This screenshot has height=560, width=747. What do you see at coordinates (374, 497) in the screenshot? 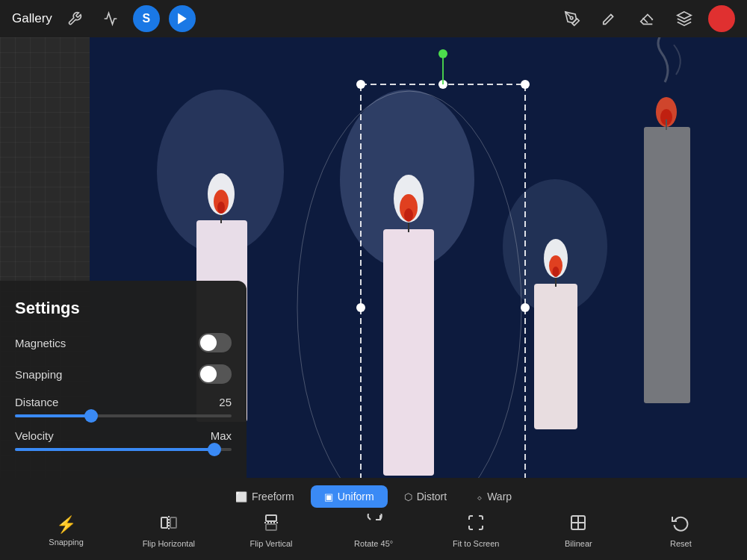
I see `transform-tabs: ⬜ Freeform ▣ Uniform ⬡ Distort ⬦ Warp` at bounding box center [374, 497].